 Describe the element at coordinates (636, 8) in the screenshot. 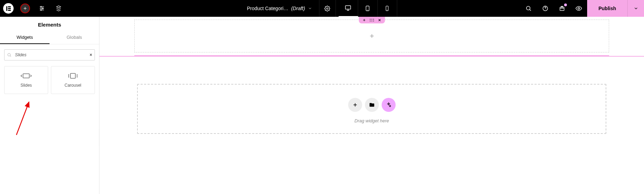

I see `publish-options-button` at that location.